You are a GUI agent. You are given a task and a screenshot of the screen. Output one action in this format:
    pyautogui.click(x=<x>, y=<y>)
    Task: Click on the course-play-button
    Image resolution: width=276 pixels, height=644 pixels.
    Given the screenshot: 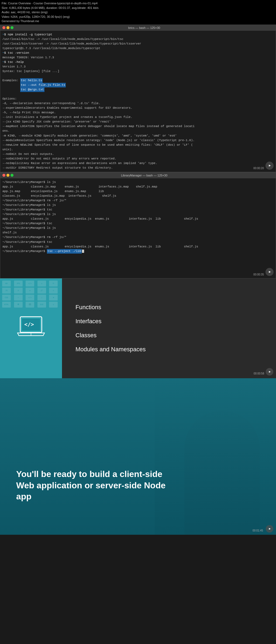 What is the action you would take?
    pyautogui.click(x=270, y=372)
    